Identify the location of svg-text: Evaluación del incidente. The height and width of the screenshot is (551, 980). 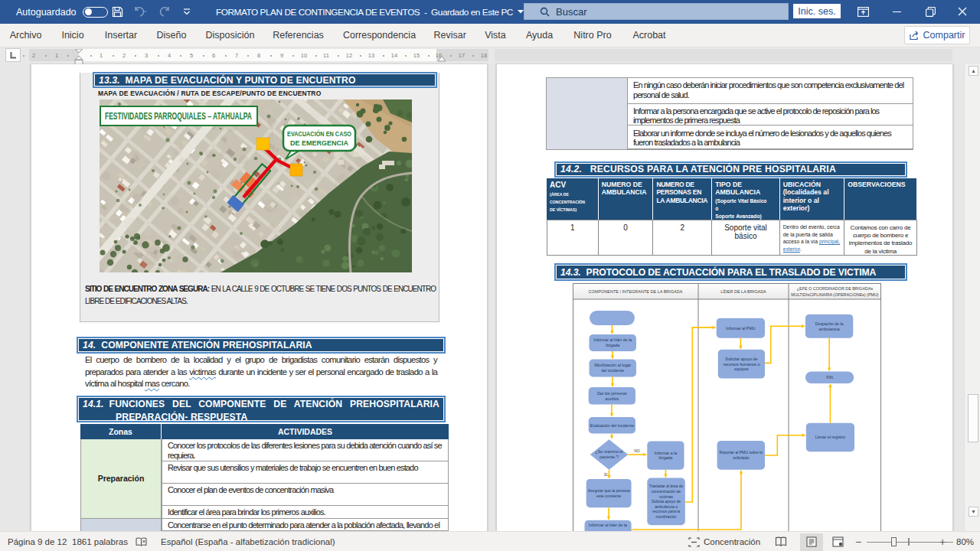
(612, 425).